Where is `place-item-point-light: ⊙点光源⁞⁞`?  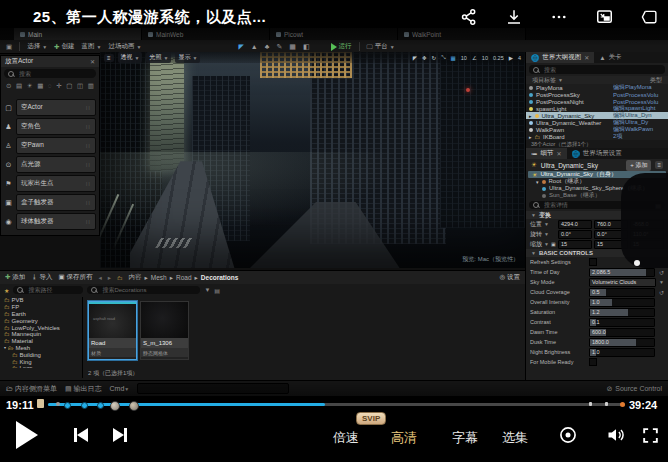
place-item-point-light: ⊙点光源⁞⁞ is located at coordinates (50, 164).